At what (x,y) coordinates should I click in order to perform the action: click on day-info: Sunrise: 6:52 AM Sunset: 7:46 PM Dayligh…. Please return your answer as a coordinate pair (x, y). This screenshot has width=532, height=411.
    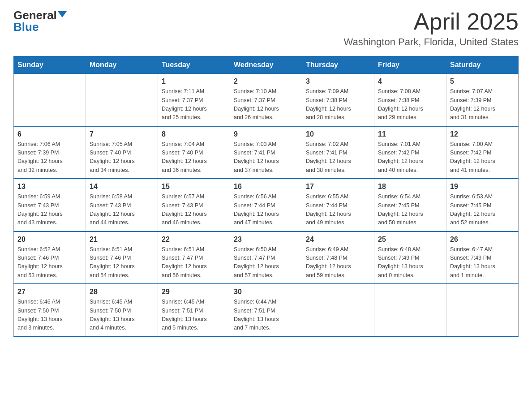
    Looking at the image, I should click on (50, 263).